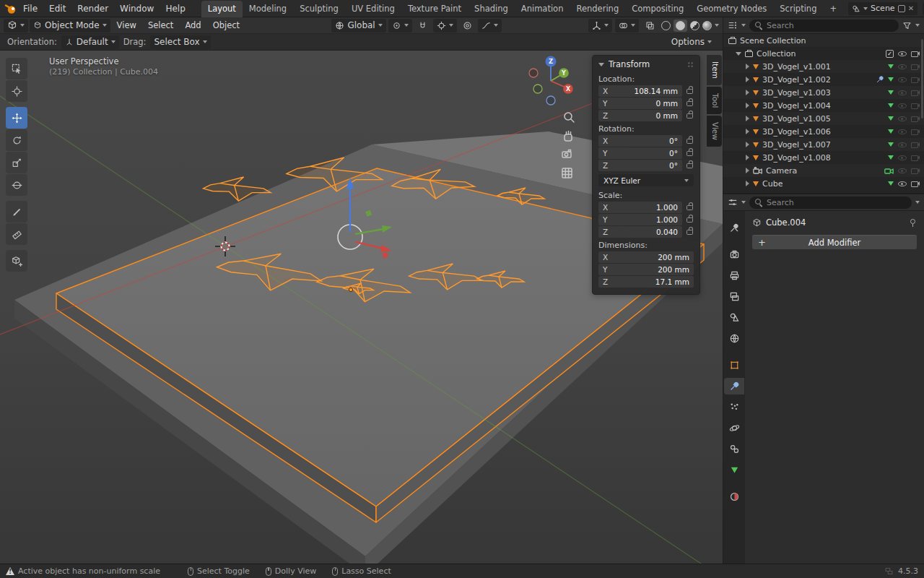 This screenshot has height=578, width=924. What do you see at coordinates (640, 220) in the screenshot?
I see `scale-y-field: Y1.000` at bounding box center [640, 220].